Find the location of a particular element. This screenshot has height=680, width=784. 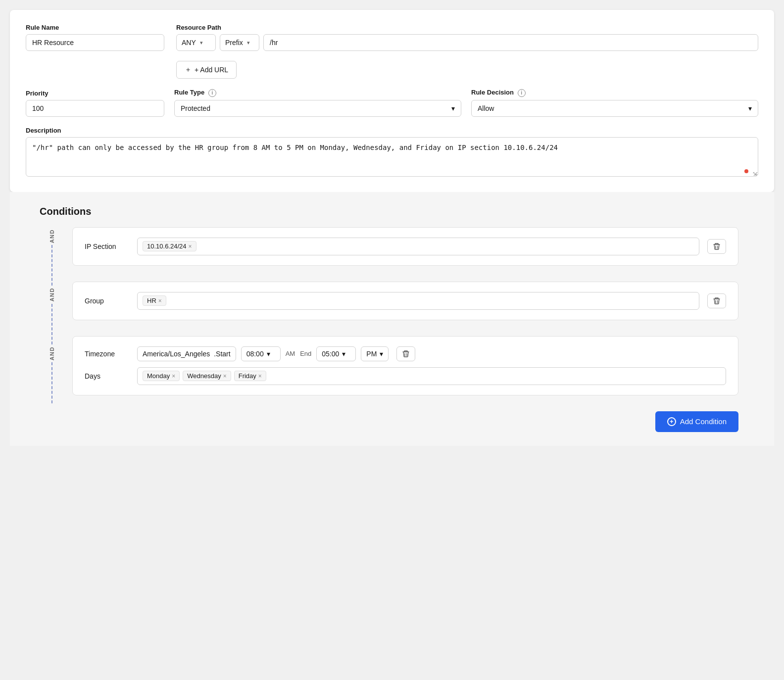

end-time-chevron: ▾ is located at coordinates (343, 354).